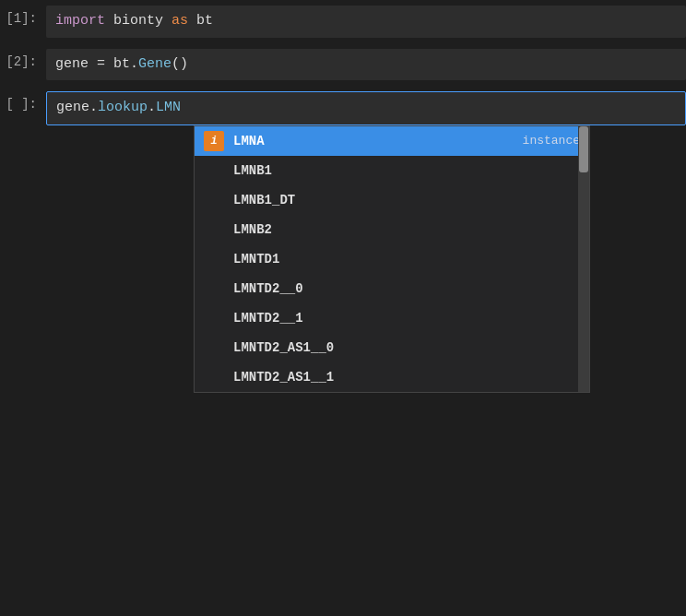 Image resolution: width=686 pixels, height=616 pixels. Describe the element at coordinates (407, 318) in the screenshot. I see `item-label-lmntd2-1: LMNTD2__1` at that location.